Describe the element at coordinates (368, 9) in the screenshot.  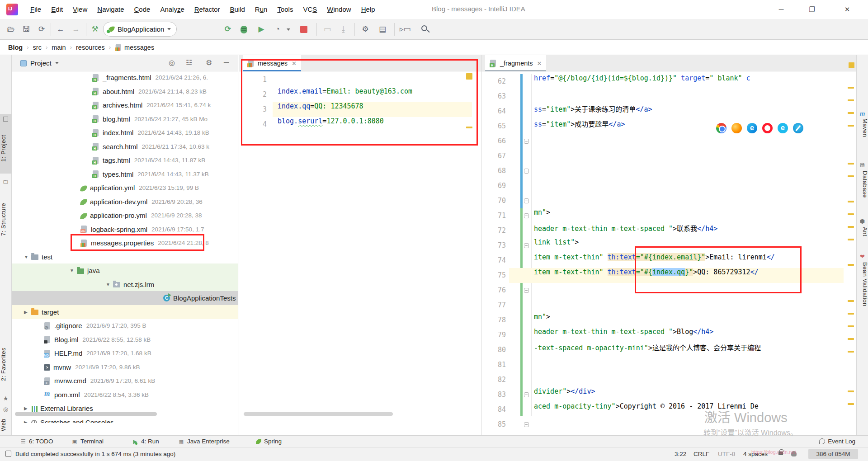
I see `menu-help: Help` at that location.